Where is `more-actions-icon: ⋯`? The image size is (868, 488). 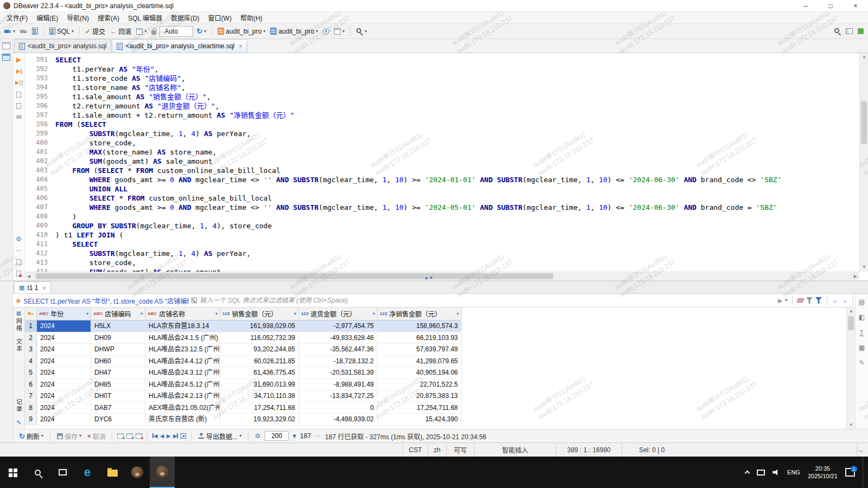 more-actions-icon: ⋯ is located at coordinates (19, 251).